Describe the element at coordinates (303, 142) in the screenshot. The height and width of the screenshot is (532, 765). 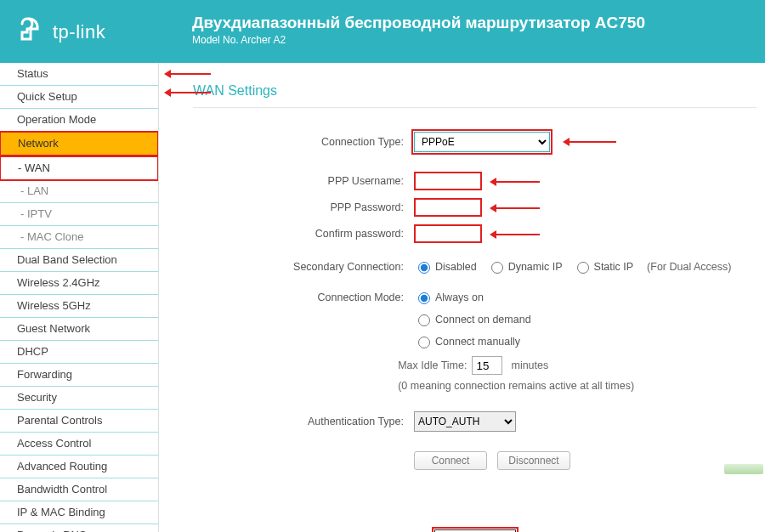
I see `label-connection-type: Connection Type:` at that location.